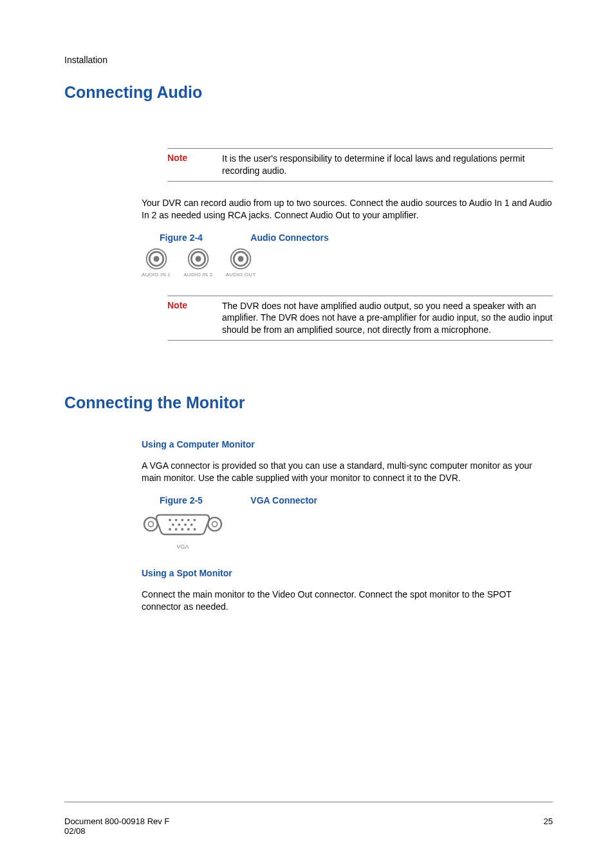 The height and width of the screenshot is (868, 614). Describe the element at coordinates (348, 444) in the screenshot. I see `subheading-computer-monitor: Using a Computer Monitor` at that location.